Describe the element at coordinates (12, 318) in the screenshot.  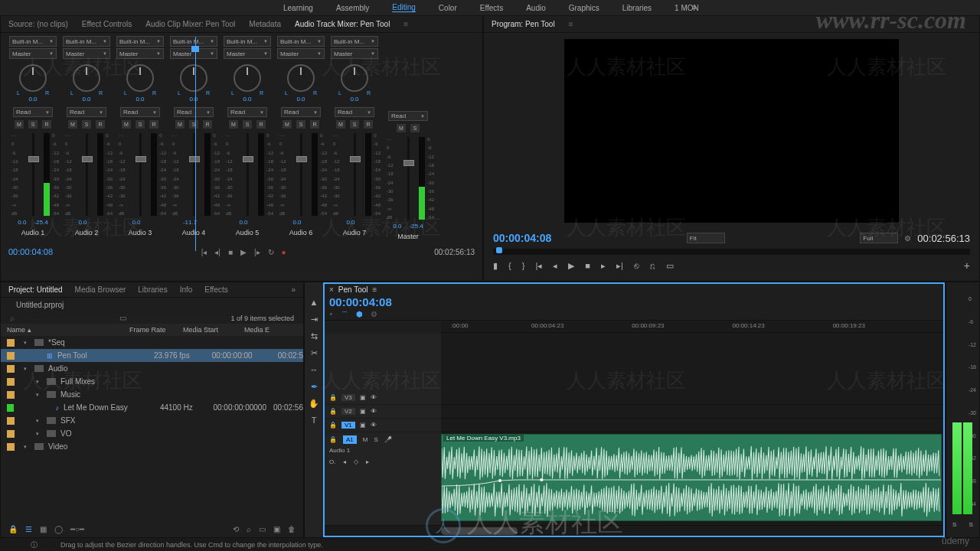
I see `search-icon: ⌕` at that location.